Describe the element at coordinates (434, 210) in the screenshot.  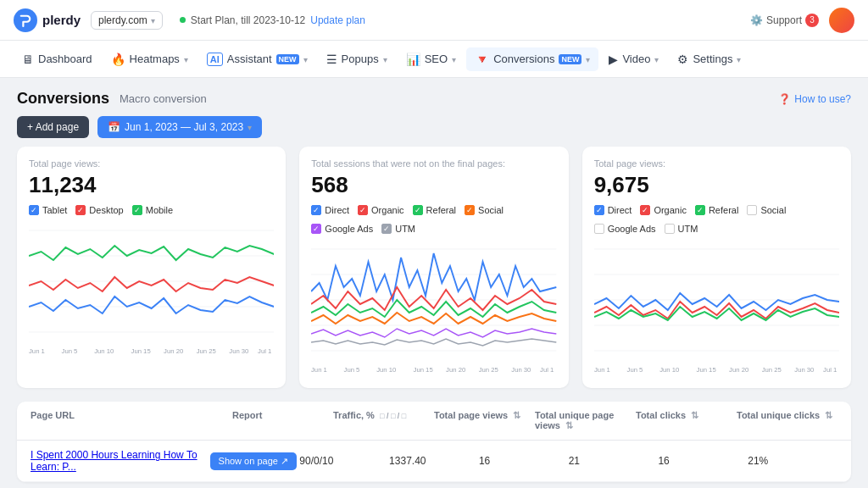
I see `legend-referal: ✓ Referal` at that location.